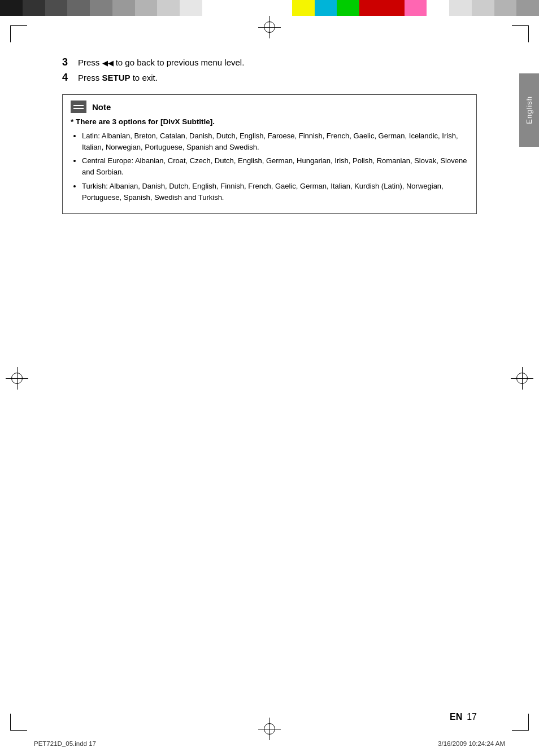  I want to click on note-icon, so click(79, 107).